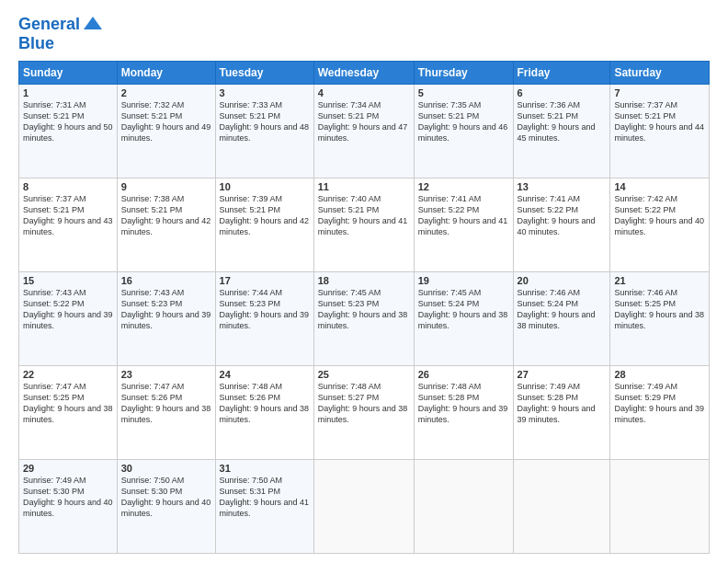  Describe the element at coordinates (562, 318) in the screenshot. I see `calendar-cell: 20 Sunrise: 7:46 AMSunset: 5:24 PMDaylig…` at that location.